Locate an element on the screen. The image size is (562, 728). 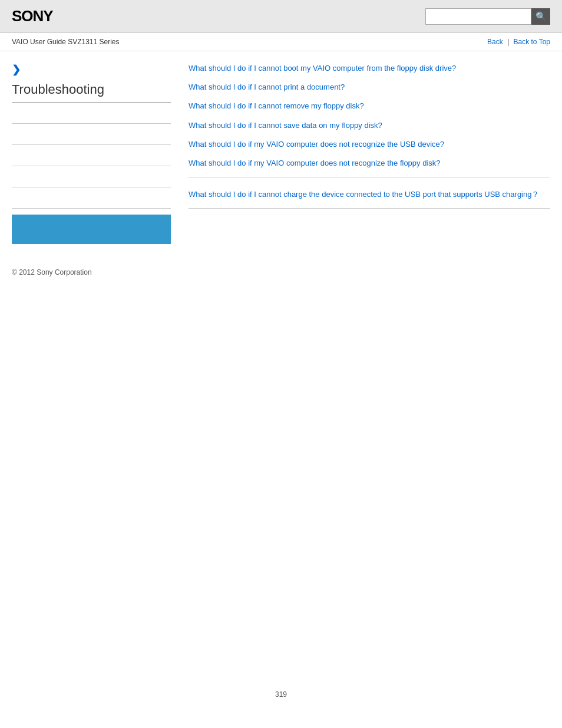
guide-title: VAIO User Guide SVZ1311 Series is located at coordinates (66, 42).